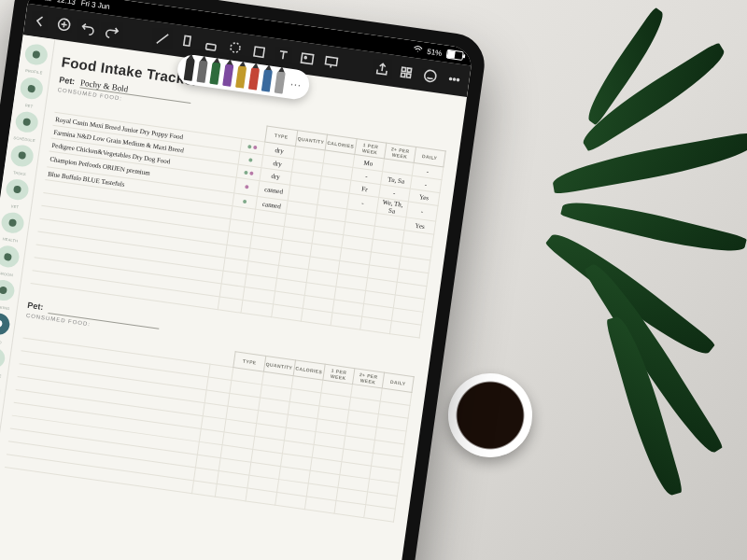 The image size is (747, 560). I want to click on eraser-tool-icon, so click(211, 45).